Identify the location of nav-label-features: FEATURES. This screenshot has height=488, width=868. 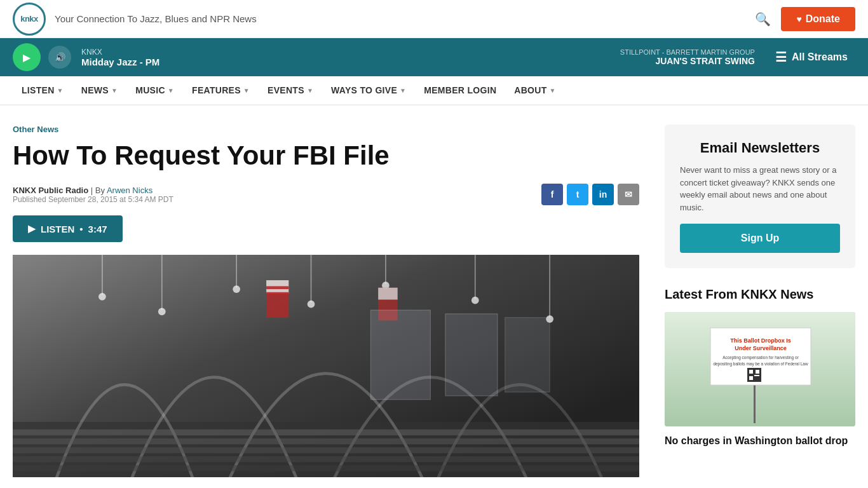
(216, 90).